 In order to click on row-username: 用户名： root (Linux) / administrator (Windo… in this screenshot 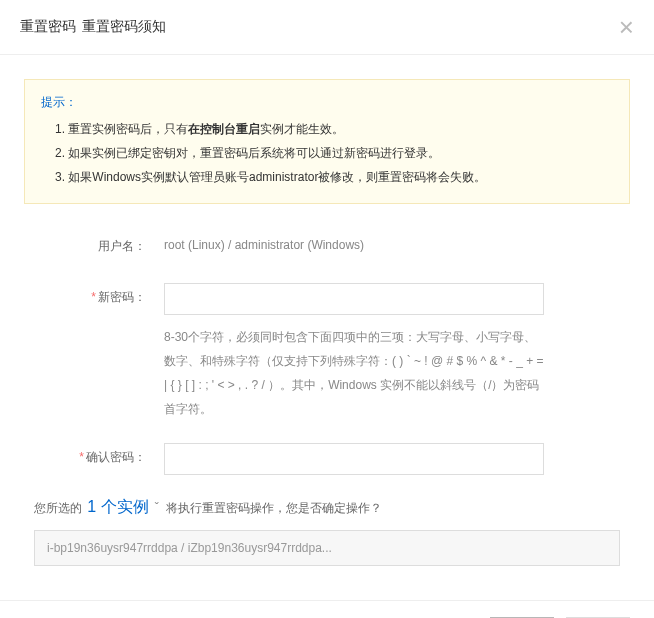, I will do `click(327, 244)`.